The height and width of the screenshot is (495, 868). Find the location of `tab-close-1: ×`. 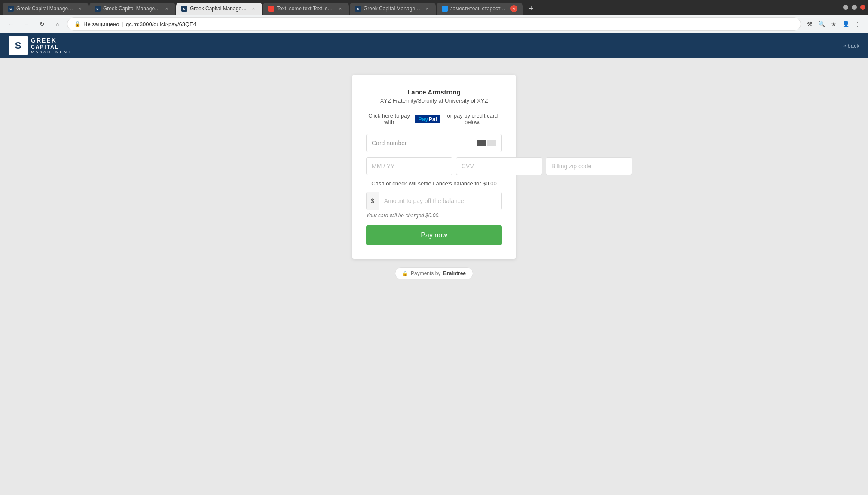

tab-close-1: × is located at coordinates (80, 9).